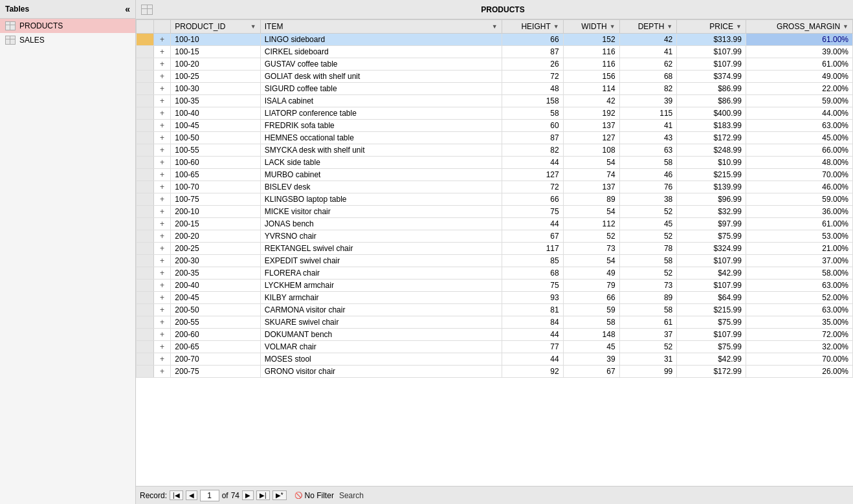 The width and height of the screenshot is (853, 504). I want to click on cell-width: 67, so click(592, 371).